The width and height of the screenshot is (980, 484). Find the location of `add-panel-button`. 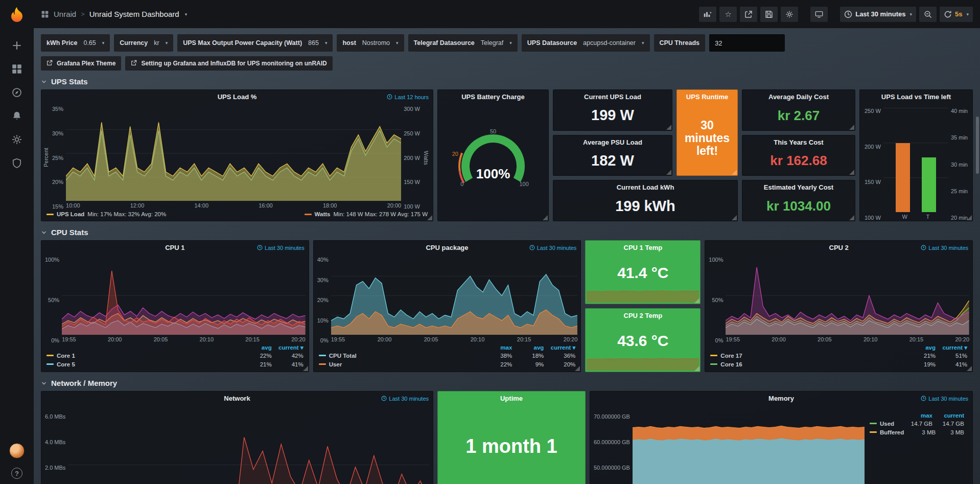

add-panel-button is located at coordinates (708, 14).